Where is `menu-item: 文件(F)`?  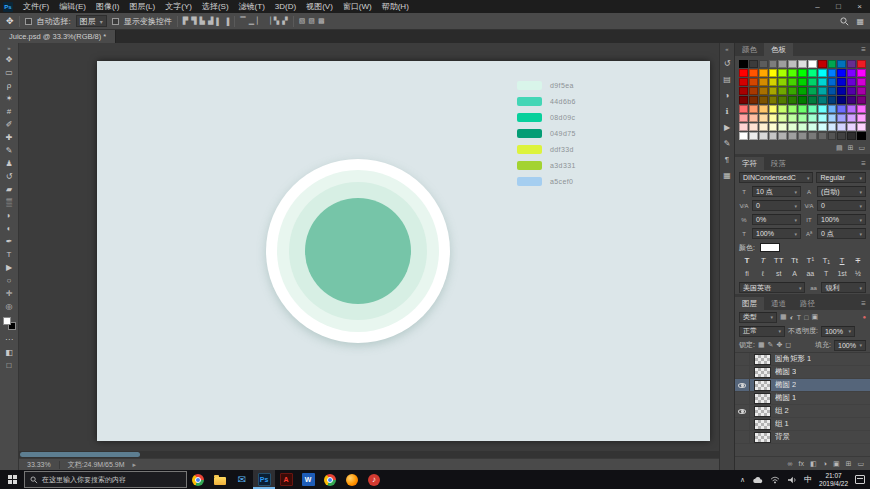 menu-item: 文件(F) is located at coordinates (36, 6).